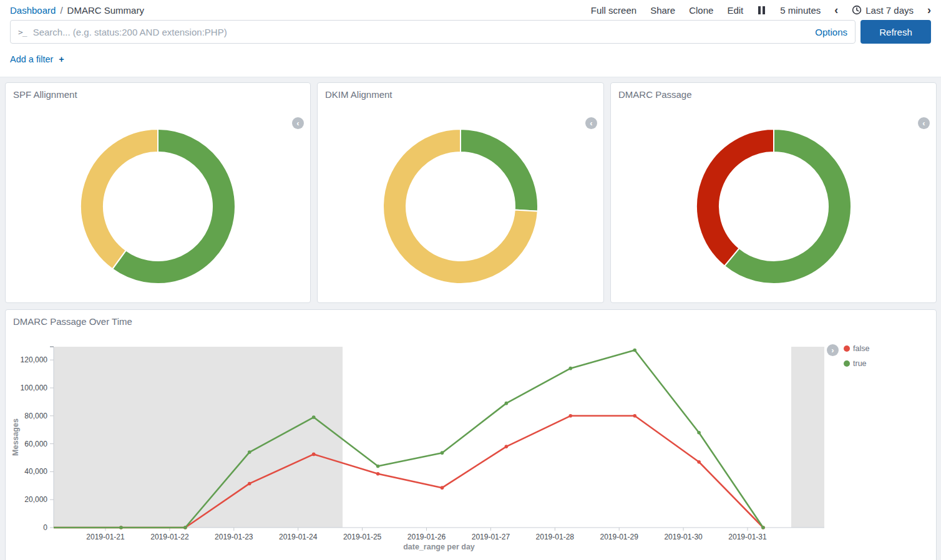 The width and height of the screenshot is (941, 560). I want to click on dkim-donut-chart, so click(461, 206).